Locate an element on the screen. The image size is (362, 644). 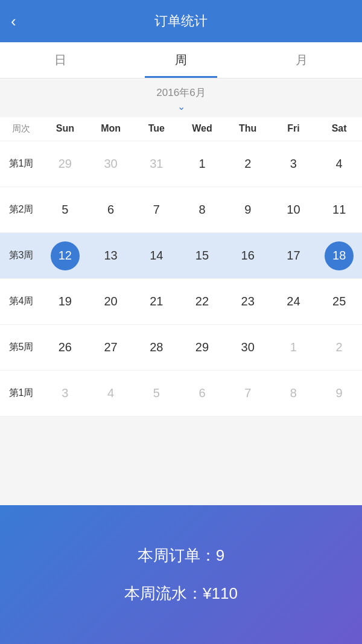
tabs-bar: 日 周 月 is located at coordinates (181, 60).